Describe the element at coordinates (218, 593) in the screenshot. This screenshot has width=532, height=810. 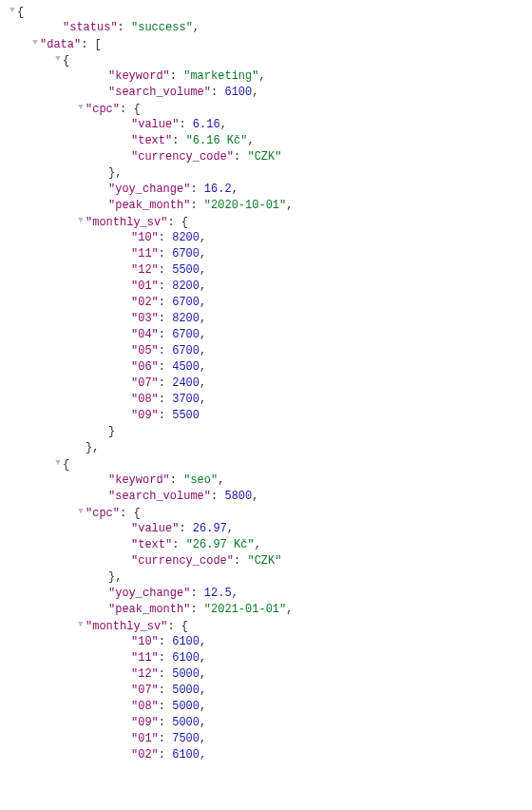
I see `json-number: 12.5` at that location.